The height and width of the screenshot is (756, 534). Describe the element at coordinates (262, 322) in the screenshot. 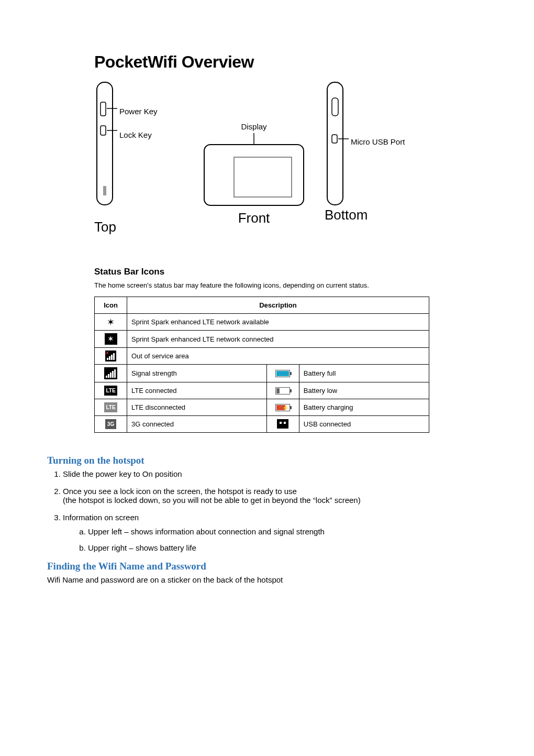

I see `table-row: ✶ Sprint Spark enhanced LTE network avai…` at that location.